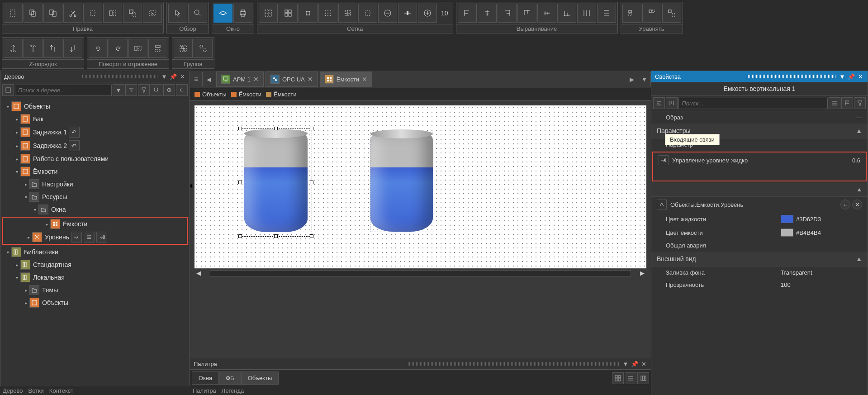 The height and width of the screenshot is (395, 868). What do you see at coordinates (33, 48) in the screenshot?
I see `to-back-button` at bounding box center [33, 48].